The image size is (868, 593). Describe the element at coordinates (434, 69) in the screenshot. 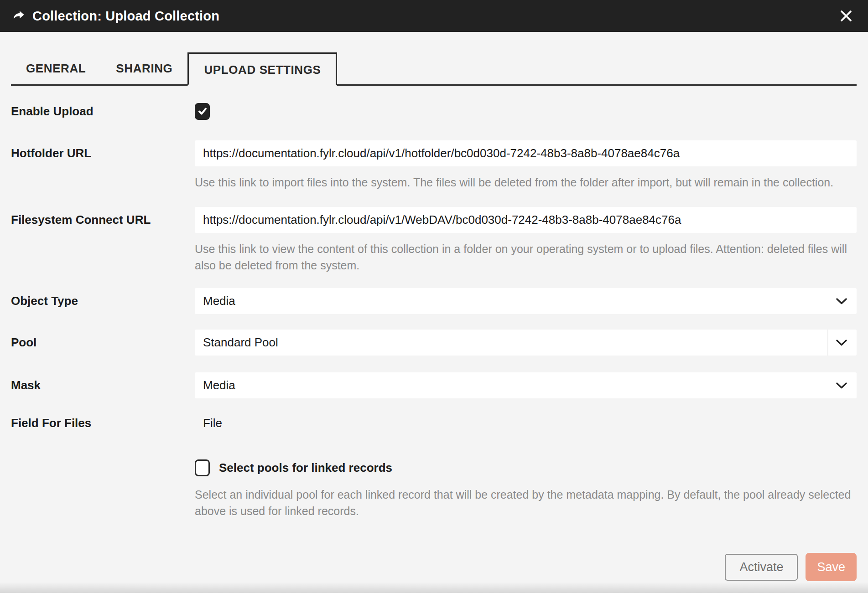

I see `tab-bar: GENERAL SHARING UPLOAD SETTINGS` at that location.